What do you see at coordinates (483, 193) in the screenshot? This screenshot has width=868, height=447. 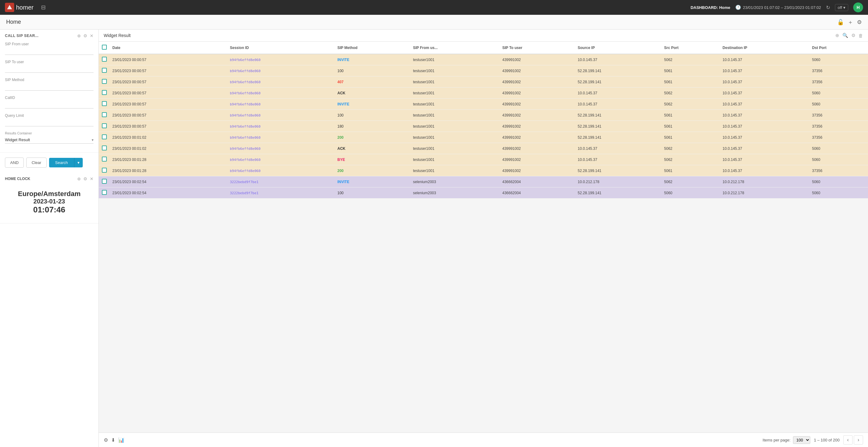 I see `table-row: 23/01/2023 00:02:54 3222bebd9f7be1 100 s…` at bounding box center [483, 193].